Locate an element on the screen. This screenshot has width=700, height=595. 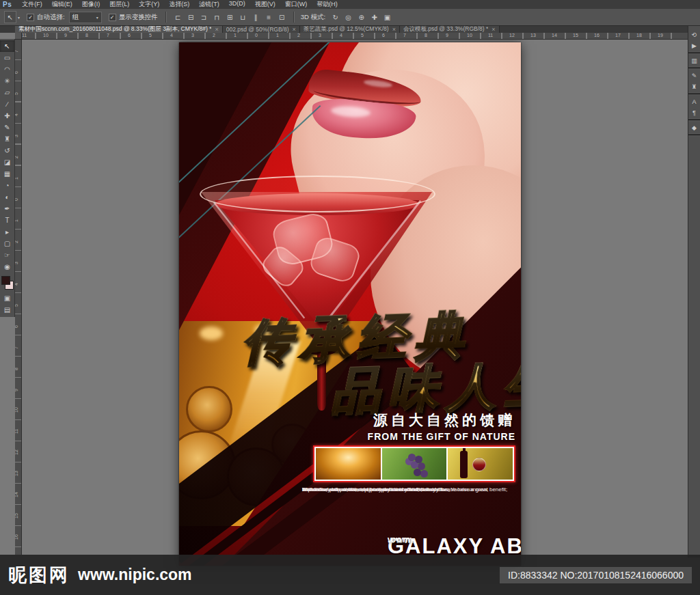
document-tab: 会议模板.psd @ 33.3%(RGB/8) *× is located at coordinates (450, 29).